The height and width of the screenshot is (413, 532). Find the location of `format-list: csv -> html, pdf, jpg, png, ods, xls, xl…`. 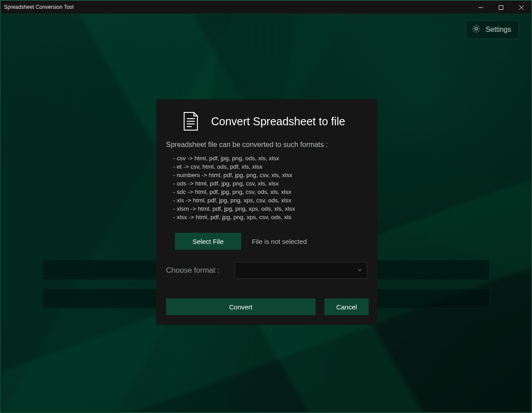

format-list: csv -> html, pdf, jpg, png, ods, xls, xl… is located at coordinates (267, 188).